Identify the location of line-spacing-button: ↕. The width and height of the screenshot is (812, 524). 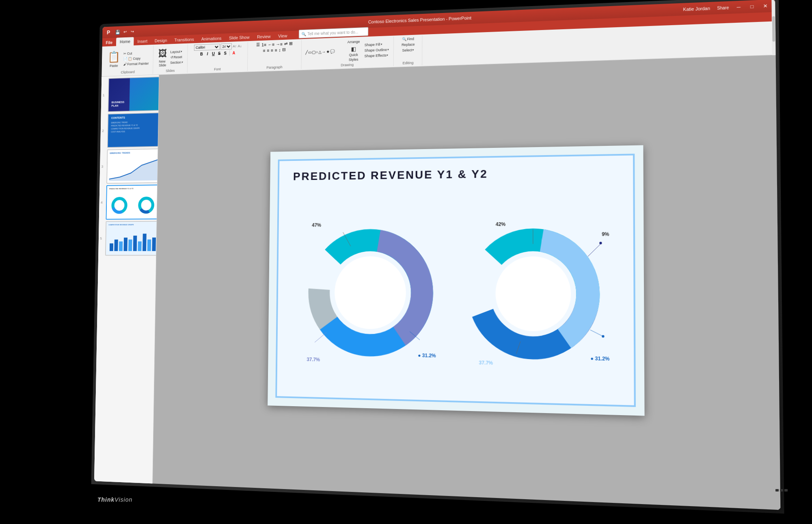
(279, 50).